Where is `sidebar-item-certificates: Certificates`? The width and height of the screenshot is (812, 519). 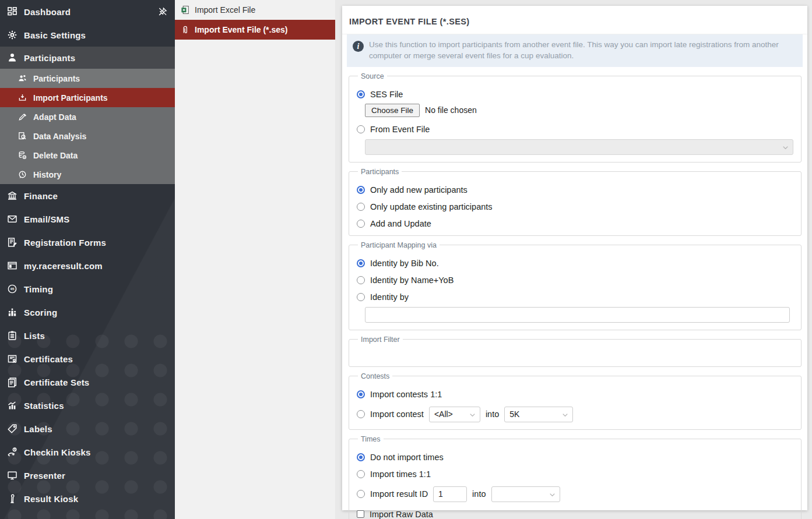 sidebar-item-certificates: Certificates is located at coordinates (87, 359).